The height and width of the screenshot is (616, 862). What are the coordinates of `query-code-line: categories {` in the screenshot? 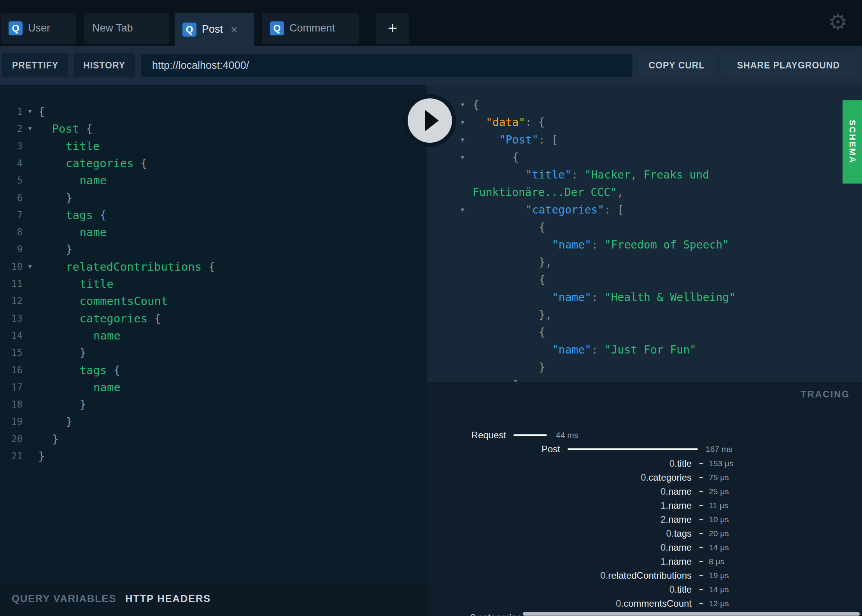 It's located at (107, 163).